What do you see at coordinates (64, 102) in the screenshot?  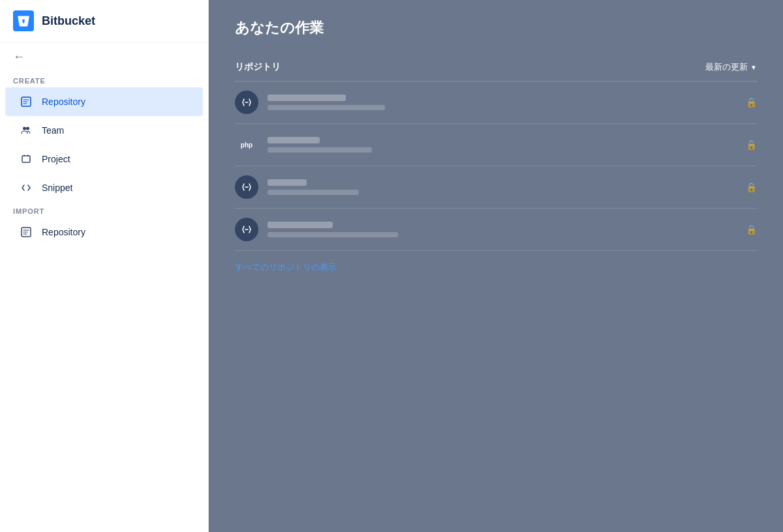 I see `sidebar-item-repository-create-label: Repository` at bounding box center [64, 102].